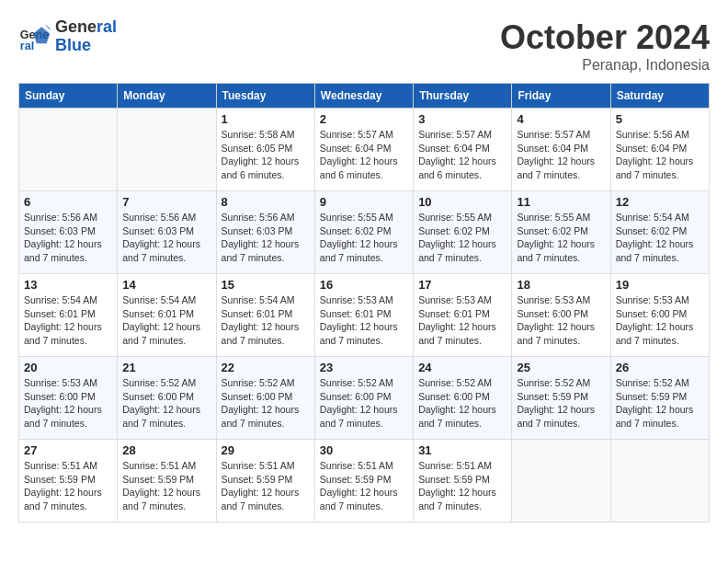  I want to click on week-row-5: 27Sunrise: 5:51 AM Sunset: 5:59 PM Dayli…, so click(364, 481).